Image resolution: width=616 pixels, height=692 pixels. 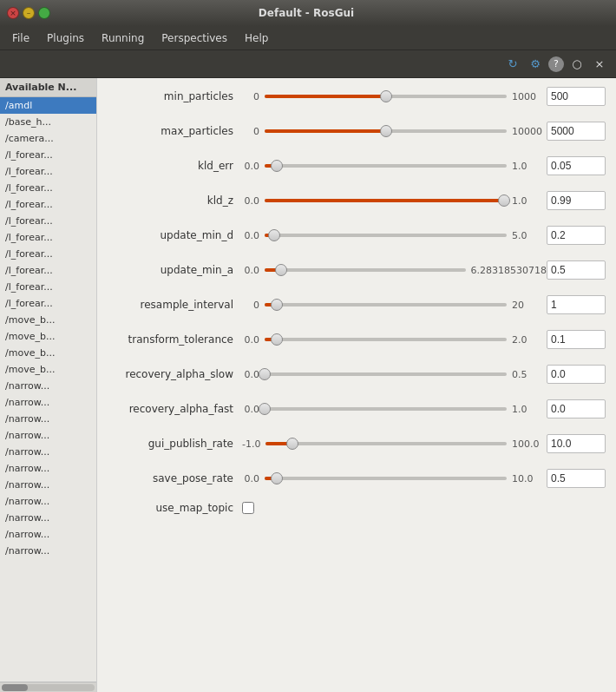 What do you see at coordinates (576, 166) in the screenshot?
I see `param-input-kld_err` at bounding box center [576, 166].